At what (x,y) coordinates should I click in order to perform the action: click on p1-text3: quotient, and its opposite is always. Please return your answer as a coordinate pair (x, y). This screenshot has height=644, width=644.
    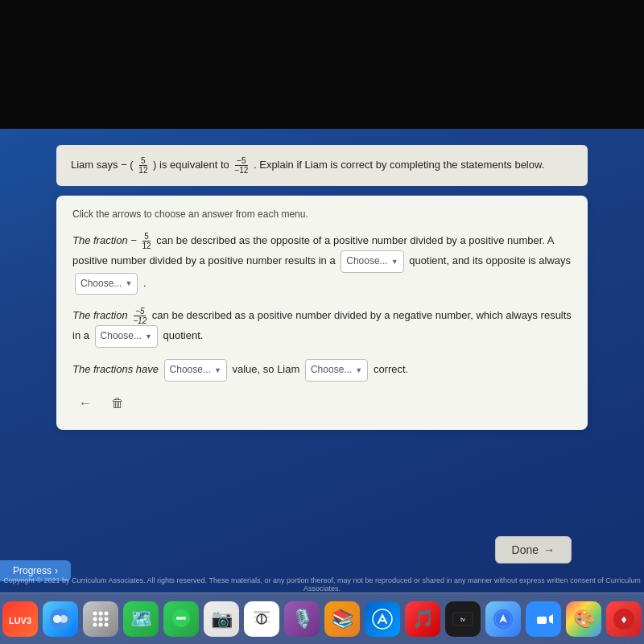
    Looking at the image, I should click on (489, 261).